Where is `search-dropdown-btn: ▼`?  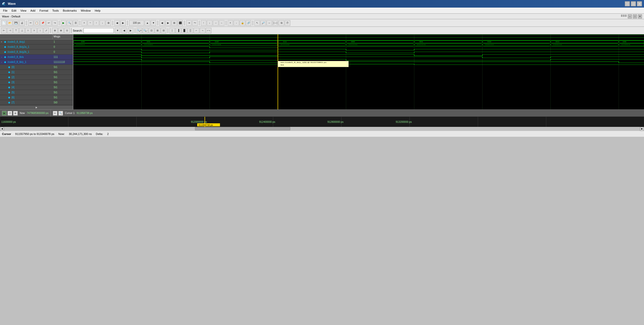 search-dropdown-btn: ▼ is located at coordinates (118, 31).